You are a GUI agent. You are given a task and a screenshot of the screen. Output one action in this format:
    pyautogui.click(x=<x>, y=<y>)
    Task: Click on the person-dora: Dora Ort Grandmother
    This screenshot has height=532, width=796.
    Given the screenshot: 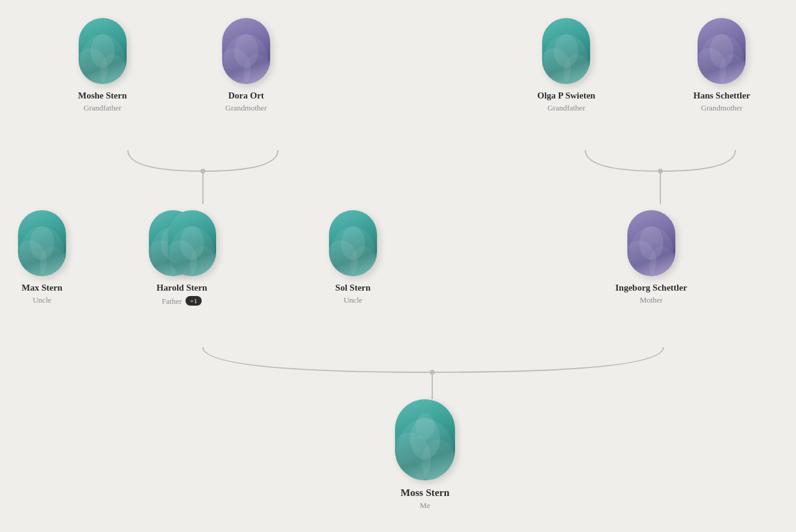 What is the action you would take?
    pyautogui.click(x=246, y=65)
    